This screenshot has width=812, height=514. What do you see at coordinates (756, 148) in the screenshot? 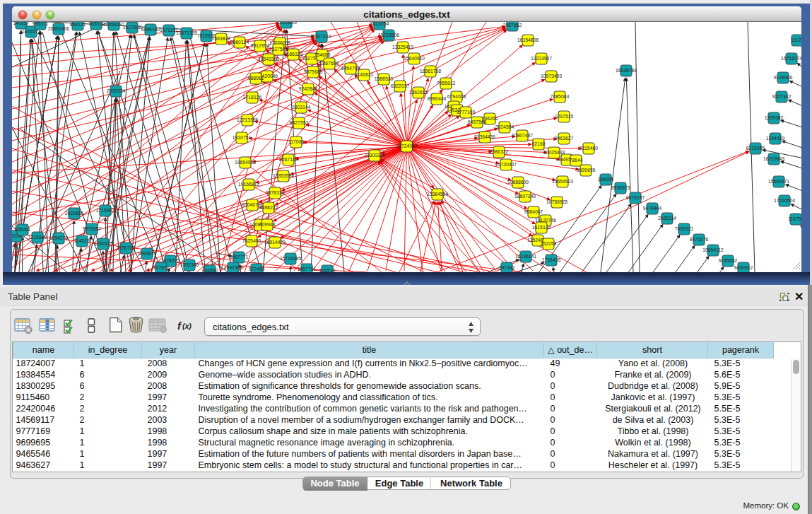
I see `svg-text: 8215955` at bounding box center [756, 148].